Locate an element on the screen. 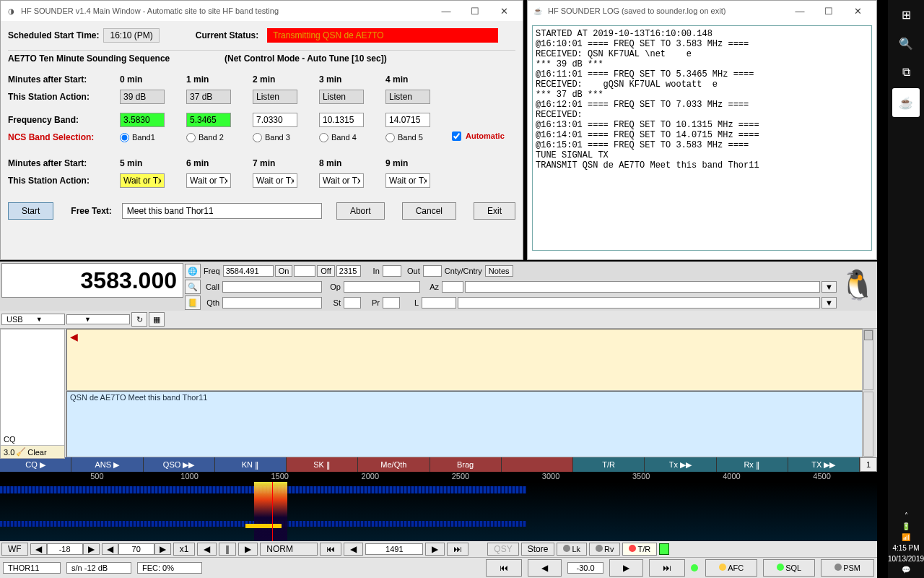  lk-button: Lk is located at coordinates (572, 549).